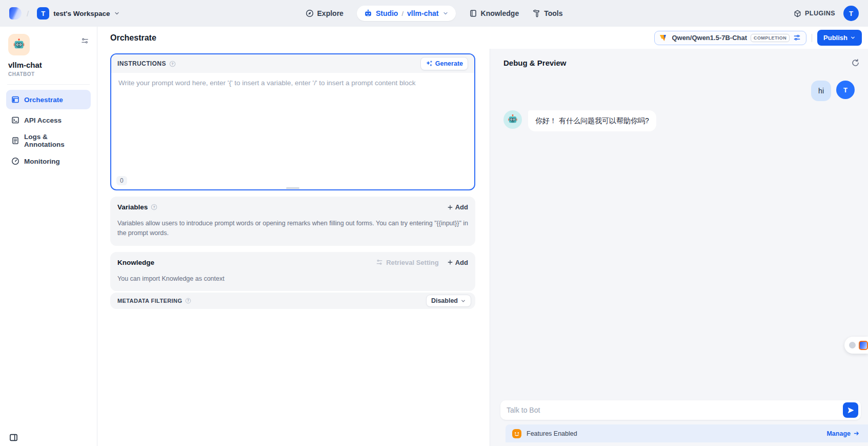 This screenshot has height=446, width=868. I want to click on robot-avatar-icon, so click(513, 120).